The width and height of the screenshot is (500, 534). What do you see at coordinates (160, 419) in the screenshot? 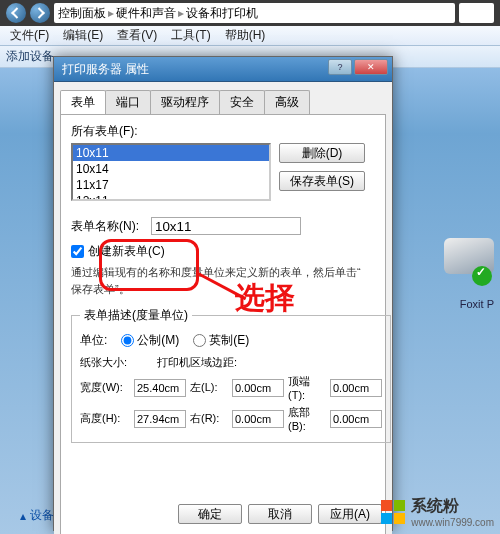
I see `height-input` at bounding box center [160, 419].